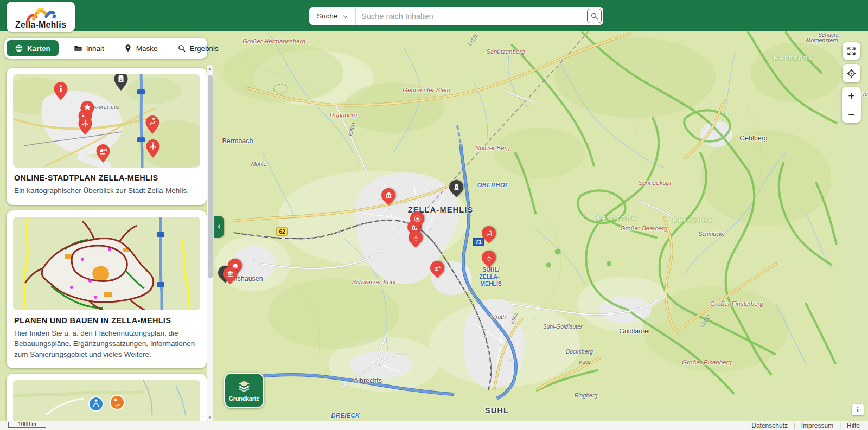 The image size is (868, 430). Describe the element at coordinates (41, 14) in the screenshot. I see `zella-mehlis-logo-icon` at that location.